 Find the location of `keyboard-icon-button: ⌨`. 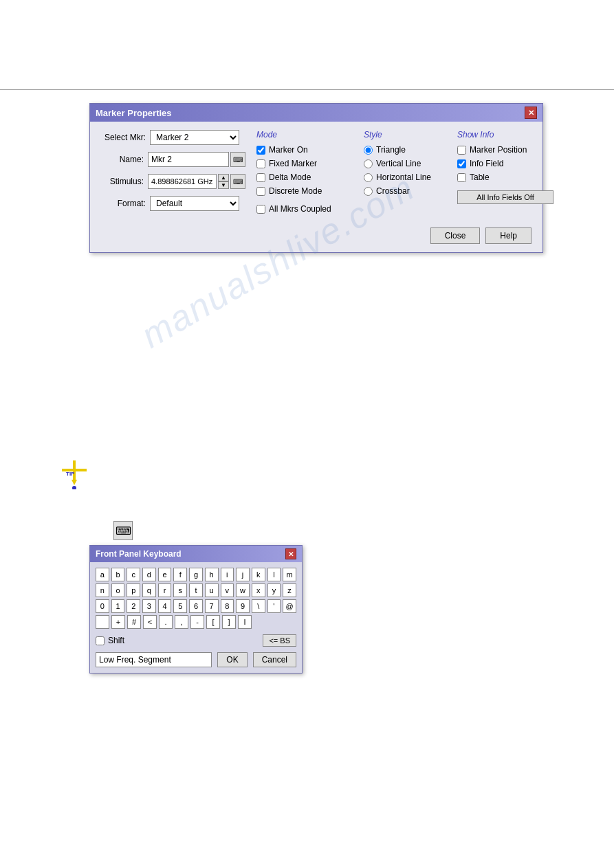

keyboard-icon-button: ⌨ is located at coordinates (123, 531).